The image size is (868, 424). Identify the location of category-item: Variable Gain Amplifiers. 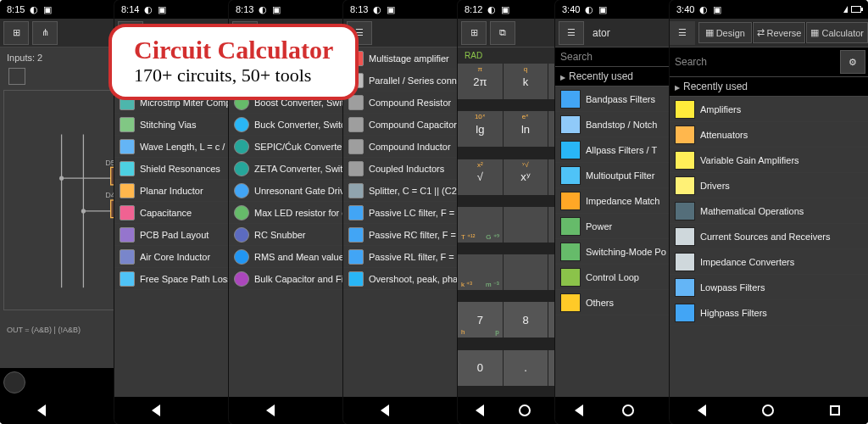
(769, 160).